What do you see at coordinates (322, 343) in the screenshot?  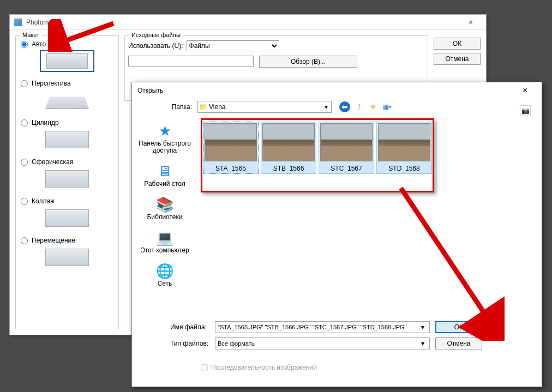 I see `filetype-combo: Все форматы ▾` at bounding box center [322, 343].